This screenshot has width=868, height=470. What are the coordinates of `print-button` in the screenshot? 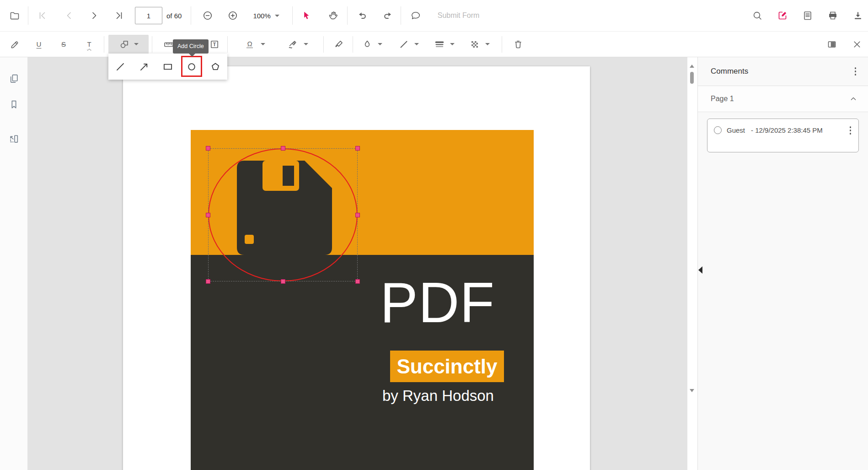 It's located at (833, 16).